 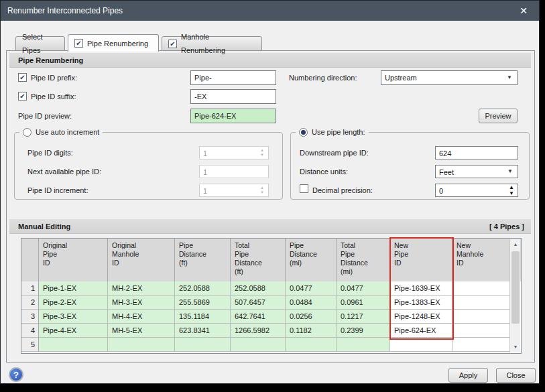 I want to click on close-icon: ✕, so click(x=524, y=11).